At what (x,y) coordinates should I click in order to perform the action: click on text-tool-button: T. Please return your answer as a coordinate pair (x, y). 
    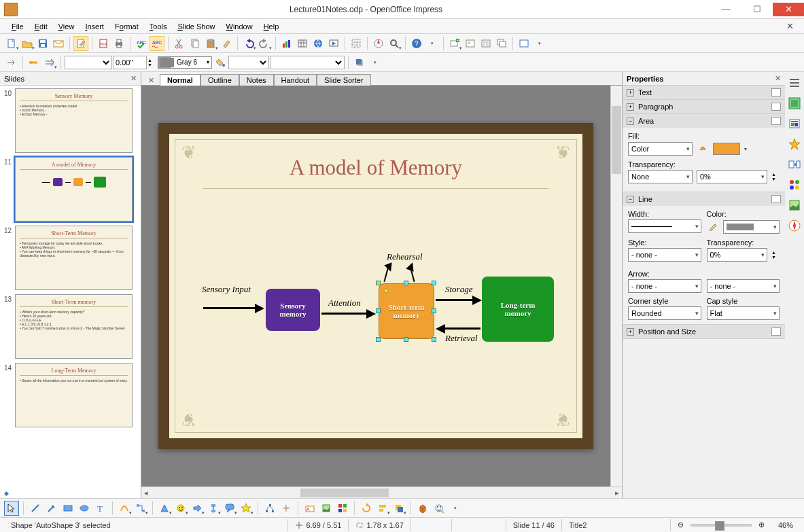
    Looking at the image, I should click on (101, 508).